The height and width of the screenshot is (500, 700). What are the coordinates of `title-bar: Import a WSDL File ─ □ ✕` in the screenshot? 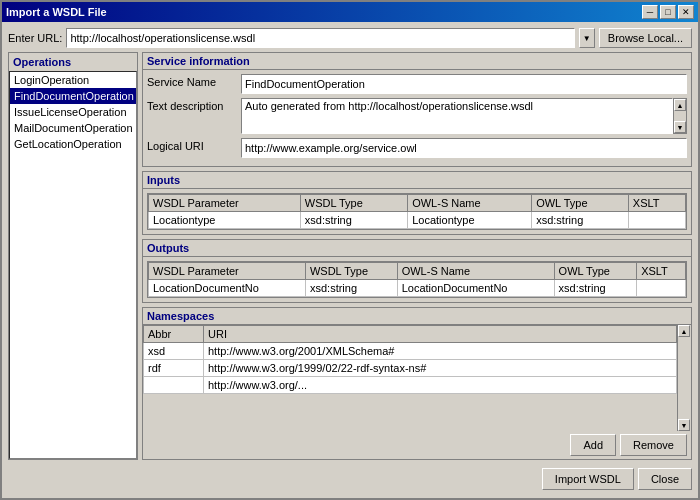 It's located at (350, 12).